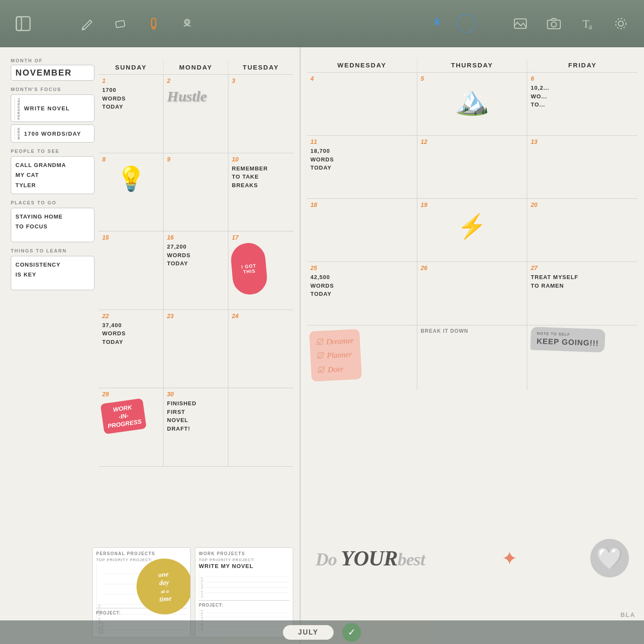 The height and width of the screenshot is (644, 644). I want to click on heart-sticker: 🤍, so click(610, 558).